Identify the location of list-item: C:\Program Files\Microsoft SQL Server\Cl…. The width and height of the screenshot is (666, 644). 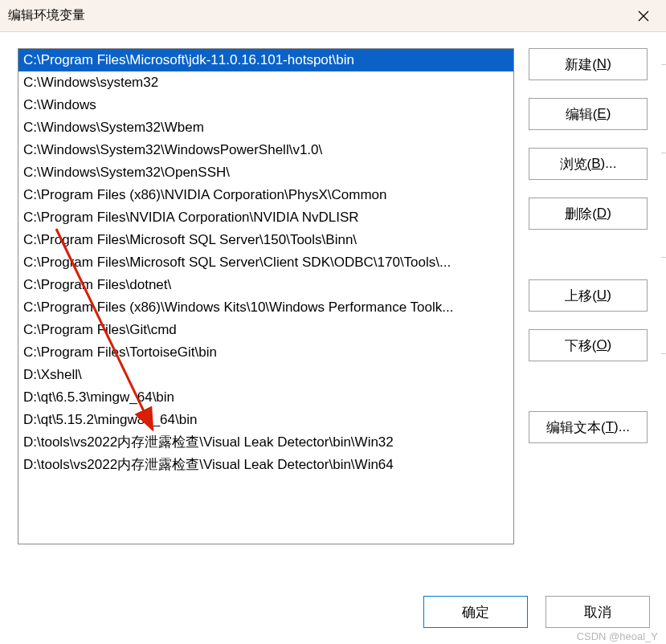
(266, 263).